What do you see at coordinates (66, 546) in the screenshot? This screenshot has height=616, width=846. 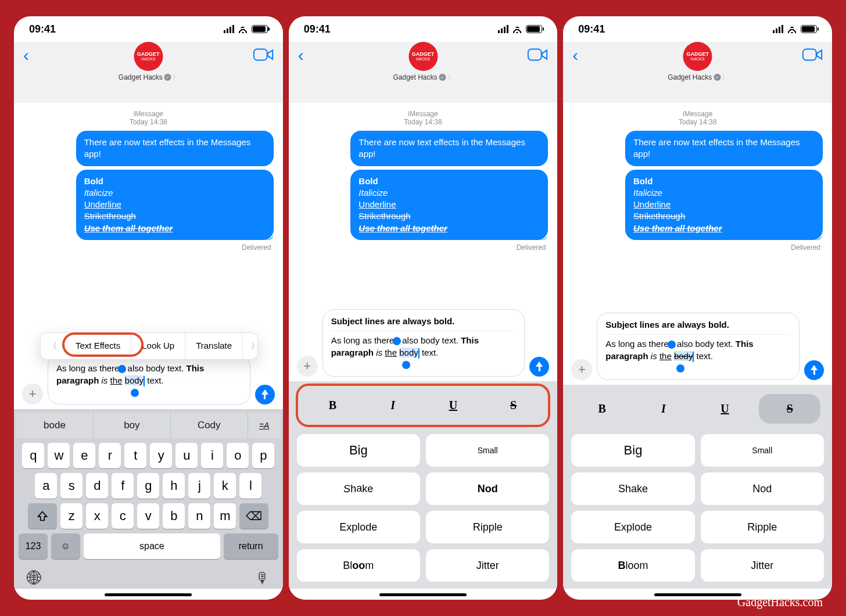 I see `emoji-key: ☺` at bounding box center [66, 546].